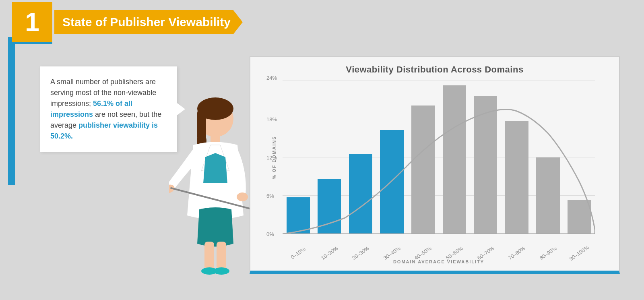 This screenshot has height=300, width=644. Describe the element at coordinates (435, 66) in the screenshot. I see `chart-title: Viewability Distribution Across Domains` at that location.